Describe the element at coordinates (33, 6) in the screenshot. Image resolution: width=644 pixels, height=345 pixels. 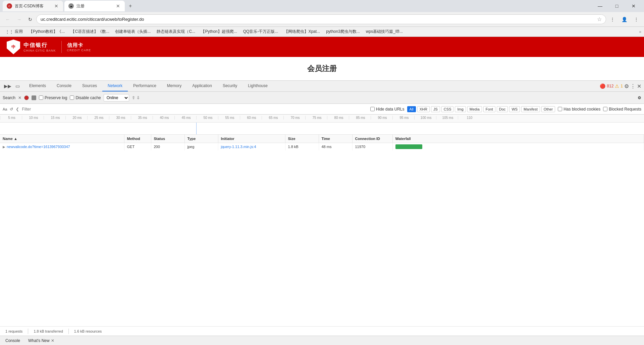
I see `tab-csdn: C 首页-CSDN博客 ✕` at that location.